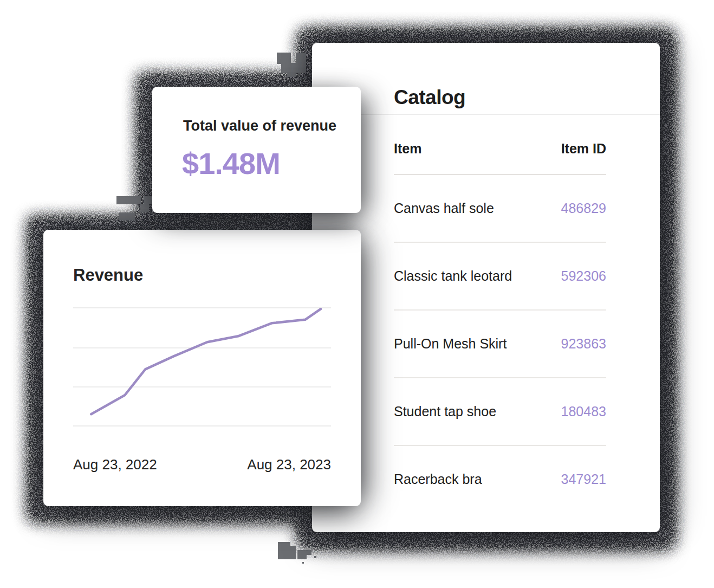 Image resolution: width=714 pixels, height=588 pixels. Describe the element at coordinates (407, 148) in the screenshot. I see `column-header-item: Item` at that location.